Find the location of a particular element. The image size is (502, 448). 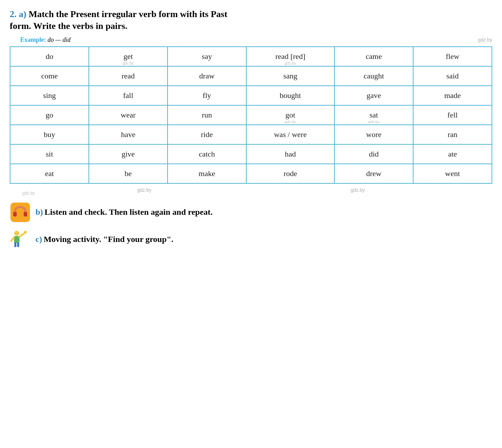

table-cell: fell is located at coordinates (453, 115).